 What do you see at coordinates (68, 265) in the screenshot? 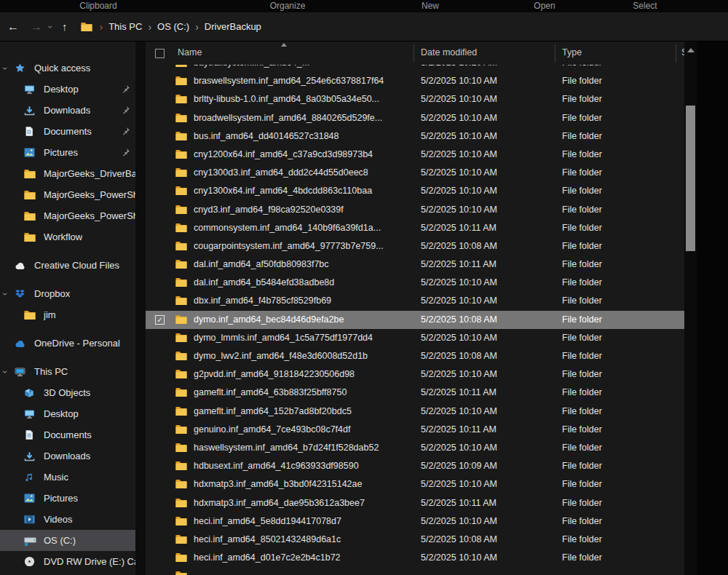
I see `sidebar-item-creative-cloud-files: Creative Cloud Files` at bounding box center [68, 265].